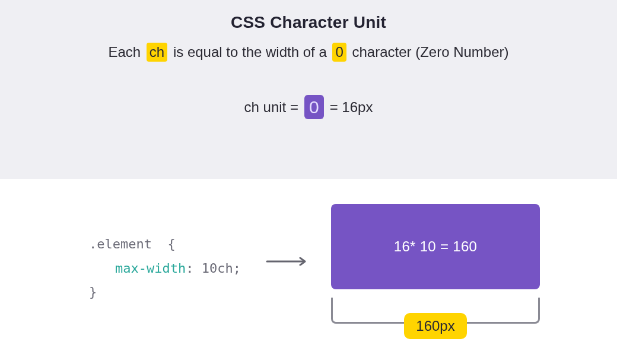  What do you see at coordinates (435, 319) in the screenshot?
I see `width-annotation: 160px` at bounding box center [435, 319].